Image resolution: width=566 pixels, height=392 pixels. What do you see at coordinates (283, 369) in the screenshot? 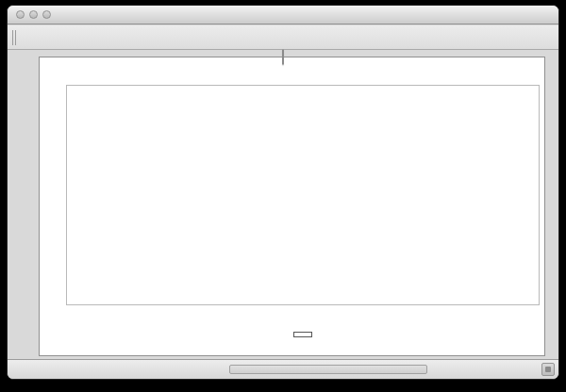
I see `statusbar` at bounding box center [283, 369].